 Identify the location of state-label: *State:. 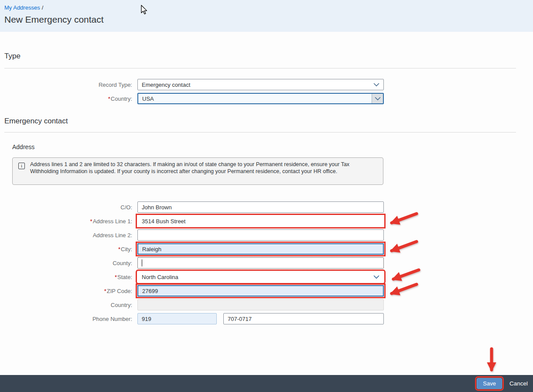
(66, 277).